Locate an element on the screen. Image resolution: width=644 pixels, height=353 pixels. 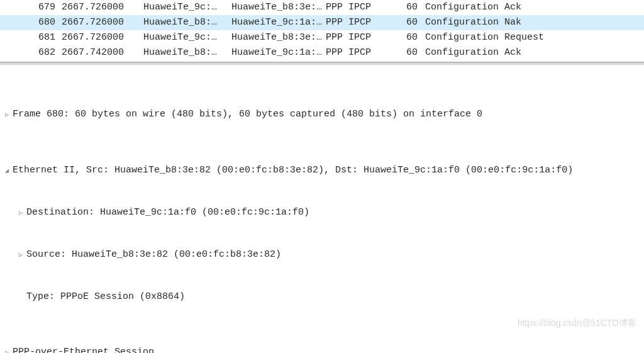
col-no: 682 is located at coordinates (37, 53).